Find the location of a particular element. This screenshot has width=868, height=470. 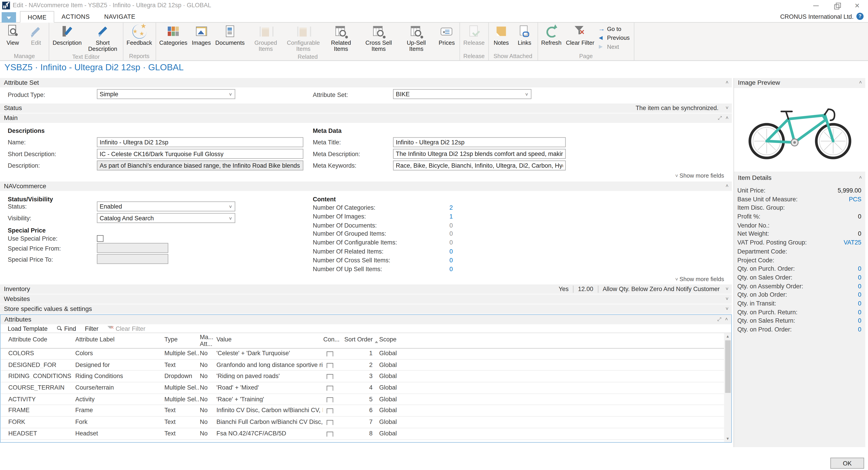

section-header-attributes: Attributes ⤢ ˄ is located at coordinates (366, 319).